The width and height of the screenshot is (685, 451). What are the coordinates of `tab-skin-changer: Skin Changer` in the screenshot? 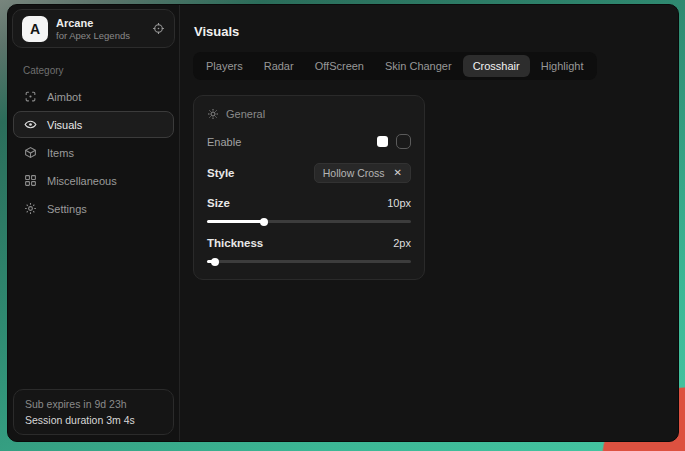 It's located at (418, 66).